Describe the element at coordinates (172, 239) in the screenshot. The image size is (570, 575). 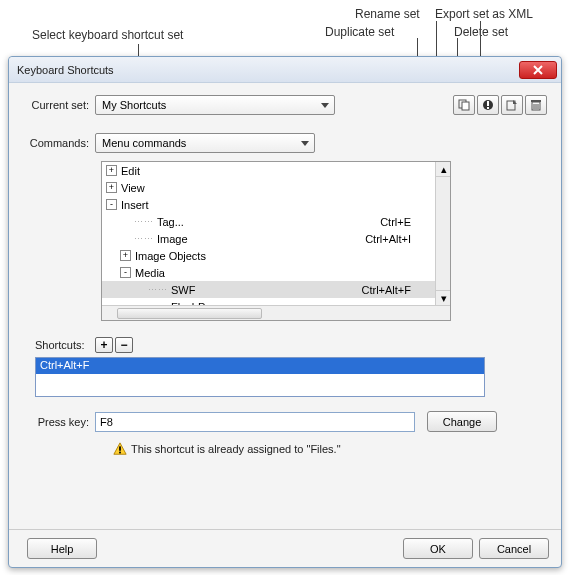
I see `tree-item-label: Image` at that location.